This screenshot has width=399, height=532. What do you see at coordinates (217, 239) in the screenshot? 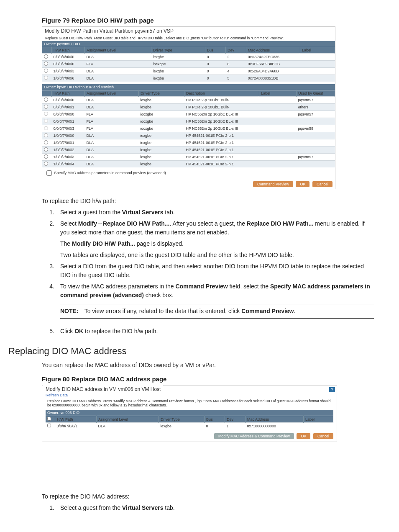
I see `step-2: Select Modify→Replace DIO H/W Path.... A…` at bounding box center [217, 239].